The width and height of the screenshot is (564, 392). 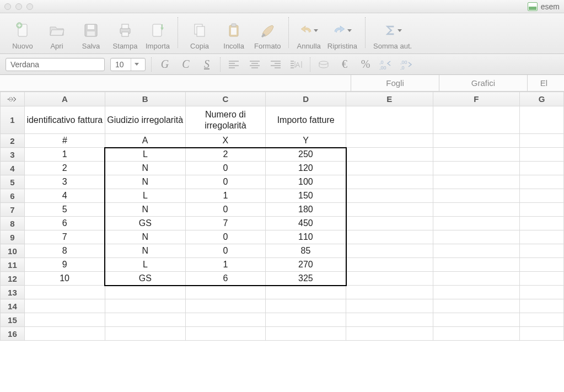 What do you see at coordinates (306, 279) in the screenshot?
I see `cell: 325` at bounding box center [306, 279].